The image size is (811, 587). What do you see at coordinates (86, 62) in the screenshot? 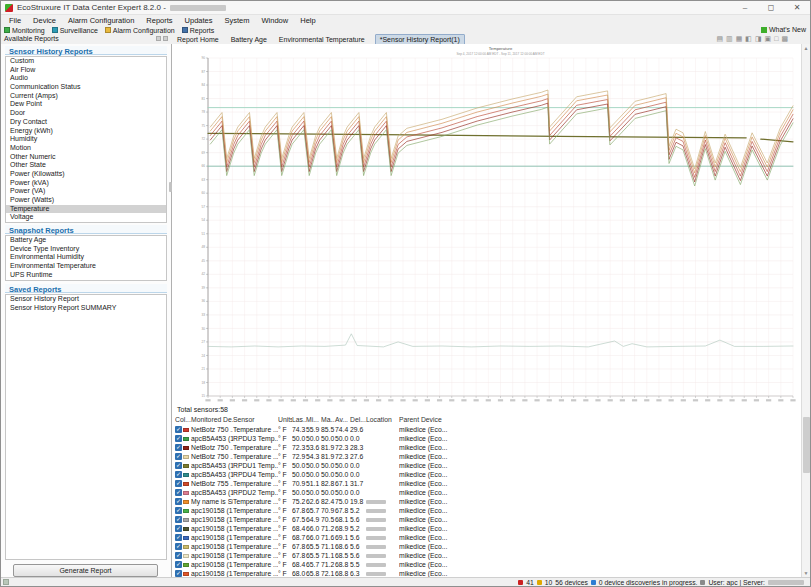
I see `sidebar-item-custom: Custom` at bounding box center [86, 62].